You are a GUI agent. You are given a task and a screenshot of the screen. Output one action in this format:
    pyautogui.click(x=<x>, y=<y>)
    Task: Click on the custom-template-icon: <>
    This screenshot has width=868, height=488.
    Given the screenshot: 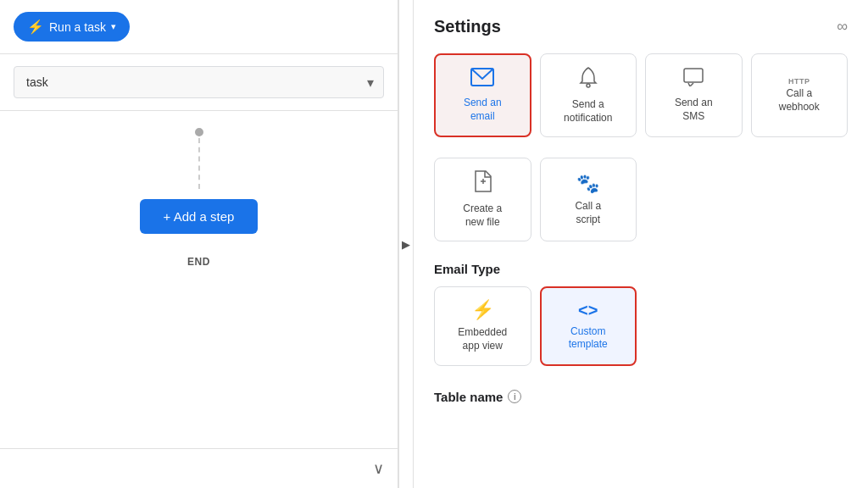 What is the action you would take?
    pyautogui.click(x=588, y=310)
    